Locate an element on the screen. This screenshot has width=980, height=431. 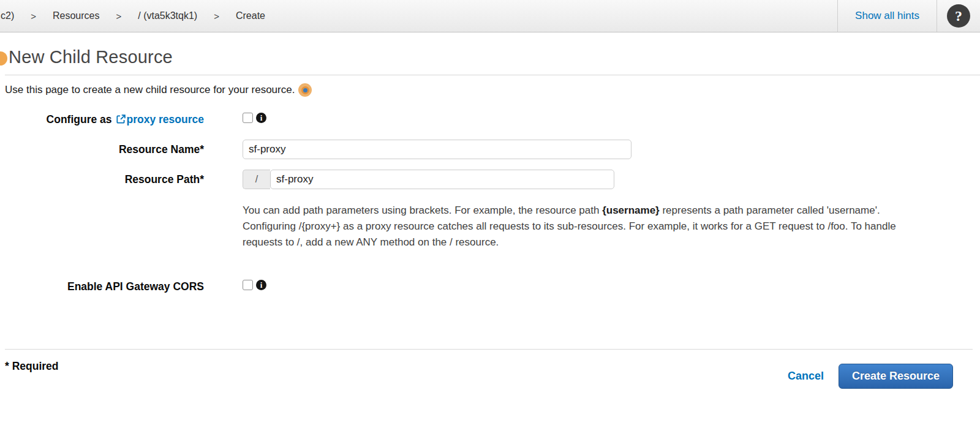
breadcrumb-item-create: Create is located at coordinates (251, 16).